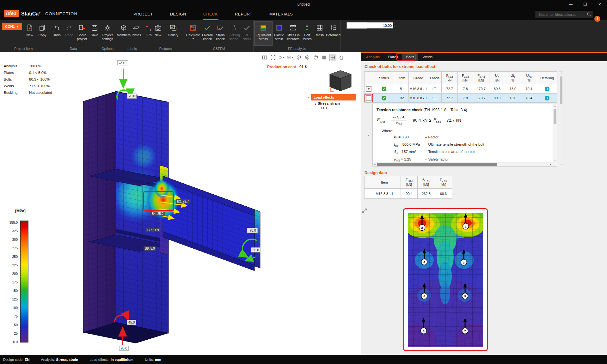 The width and height of the screenshot is (607, 364). What do you see at coordinates (394, 27) in the screenshot?
I see `spin-down-icon: ▼` at bounding box center [394, 27].